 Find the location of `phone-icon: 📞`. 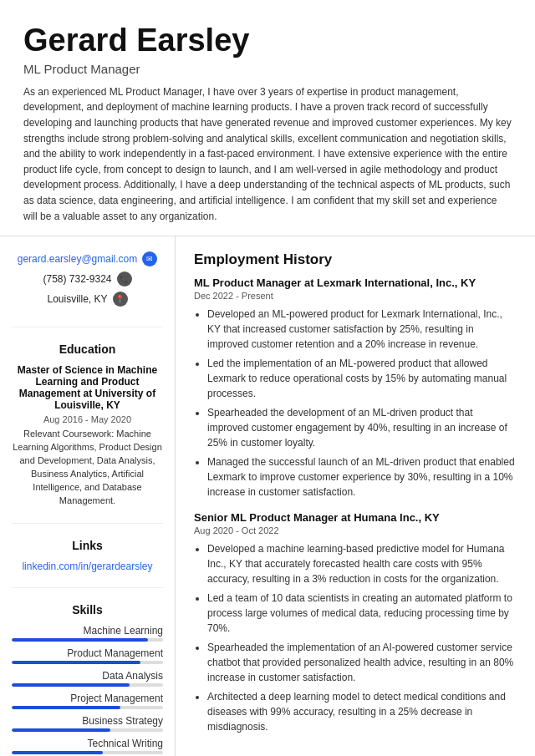

phone-icon: 📞 is located at coordinates (125, 279).